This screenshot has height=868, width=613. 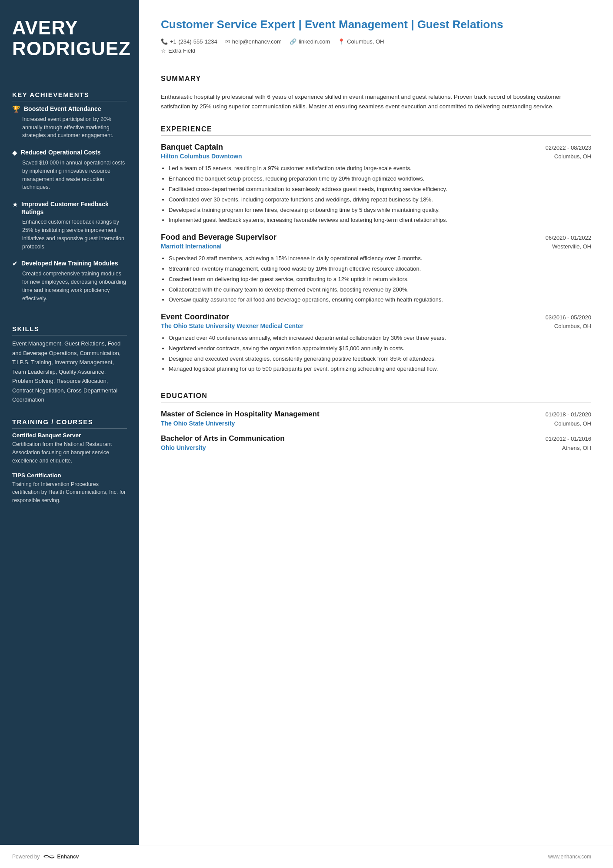 I want to click on training-title: Certified Banquet Server, so click(x=70, y=435).